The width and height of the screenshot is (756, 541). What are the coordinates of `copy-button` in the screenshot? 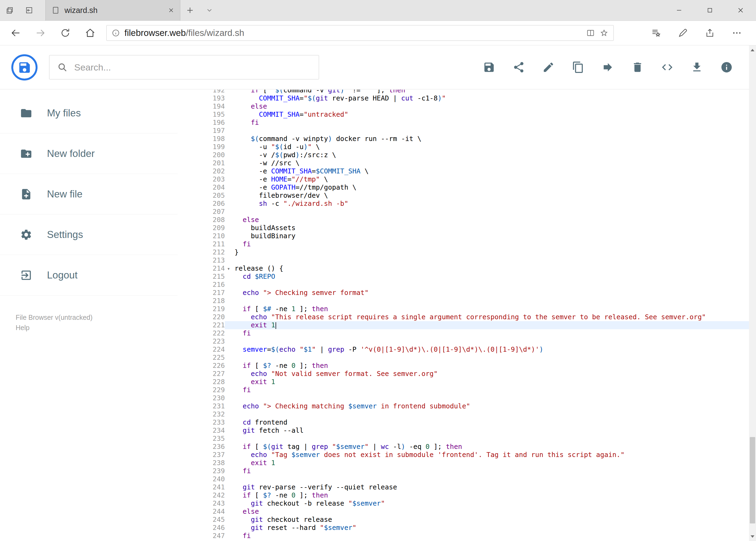 It's located at (578, 67).